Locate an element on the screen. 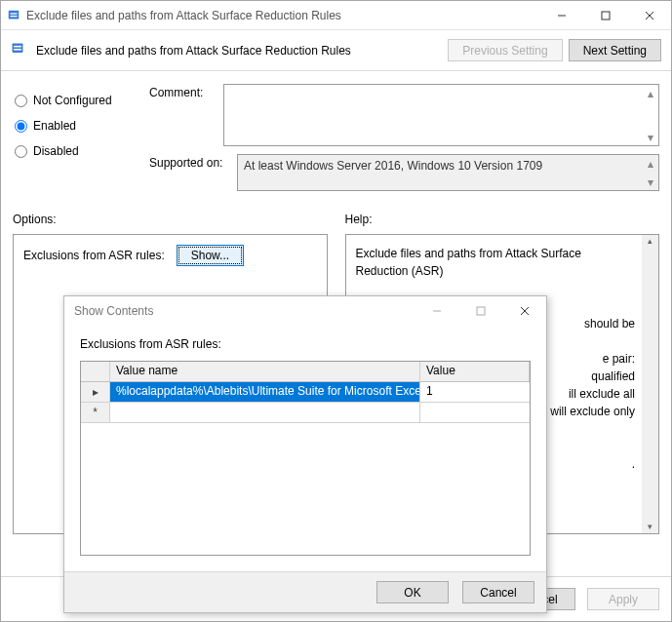  dialog-cancel-button: Cancel is located at coordinates (498, 593).